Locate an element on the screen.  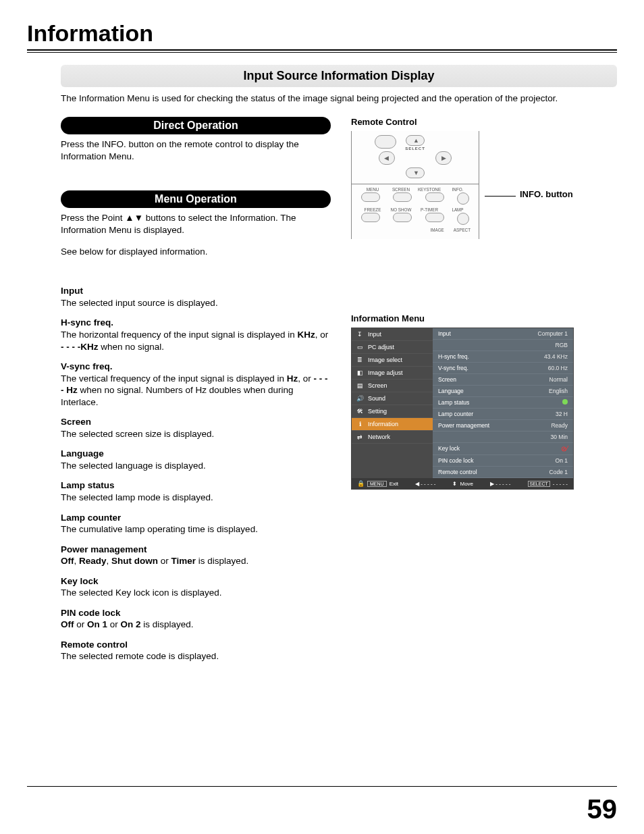
info-row: RGB is located at coordinates (503, 346).